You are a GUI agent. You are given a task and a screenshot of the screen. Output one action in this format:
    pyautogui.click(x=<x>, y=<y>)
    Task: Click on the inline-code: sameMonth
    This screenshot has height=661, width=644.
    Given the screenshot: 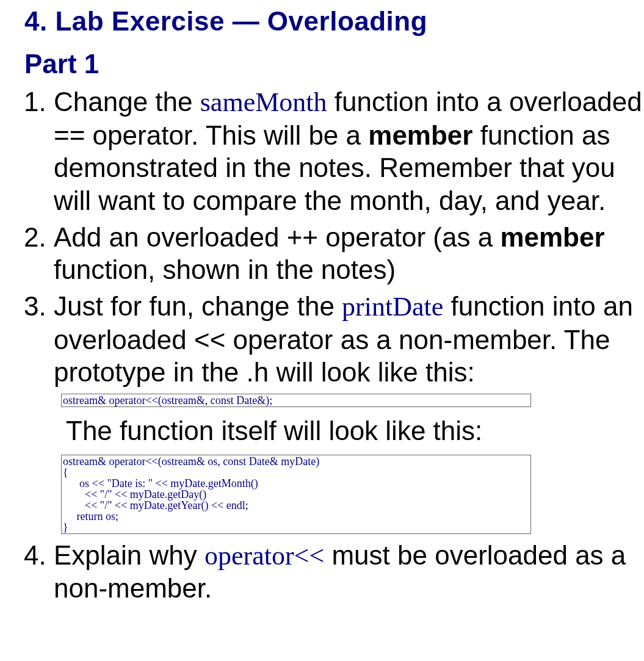 What is the action you would take?
    pyautogui.click(x=264, y=103)
    